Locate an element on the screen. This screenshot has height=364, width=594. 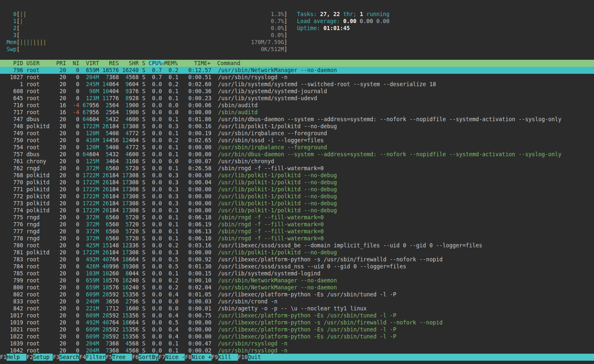
column-header-user: USER is located at coordinates (41, 63).